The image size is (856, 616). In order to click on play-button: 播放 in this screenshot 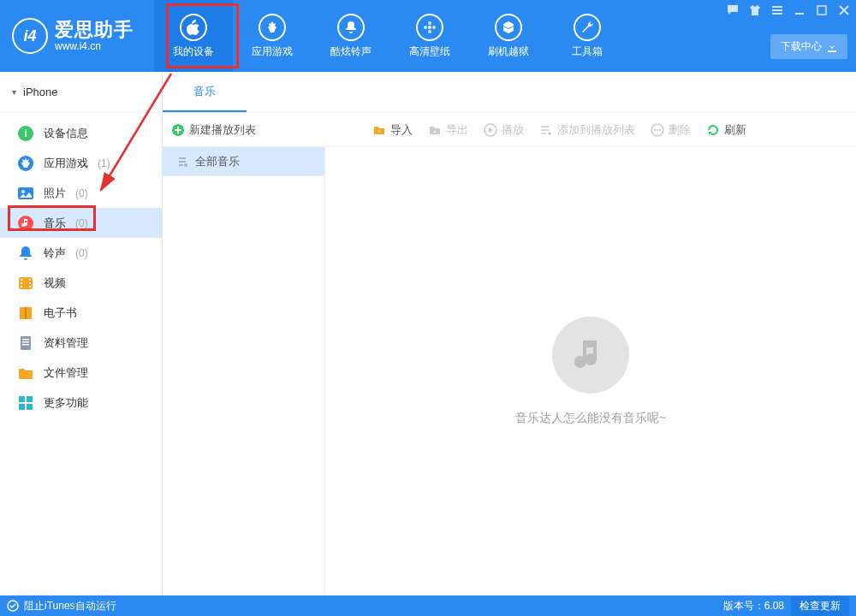, I will do `click(503, 130)`.